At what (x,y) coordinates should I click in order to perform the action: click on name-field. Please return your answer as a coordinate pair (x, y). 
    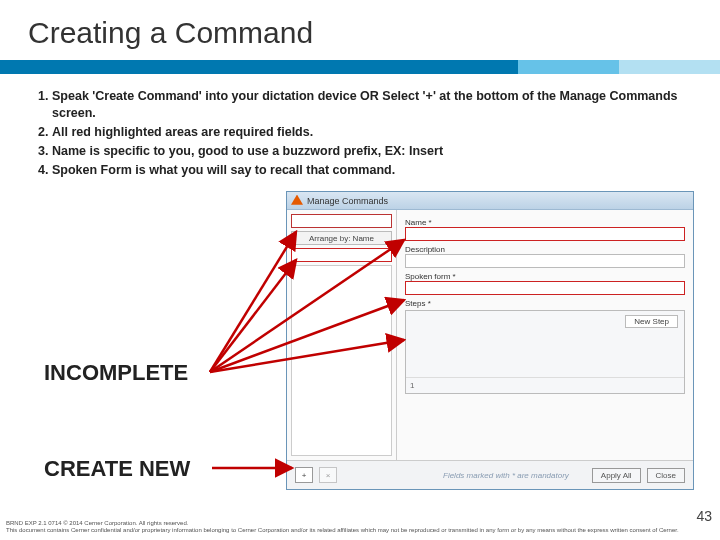
    Looking at the image, I should click on (545, 234).